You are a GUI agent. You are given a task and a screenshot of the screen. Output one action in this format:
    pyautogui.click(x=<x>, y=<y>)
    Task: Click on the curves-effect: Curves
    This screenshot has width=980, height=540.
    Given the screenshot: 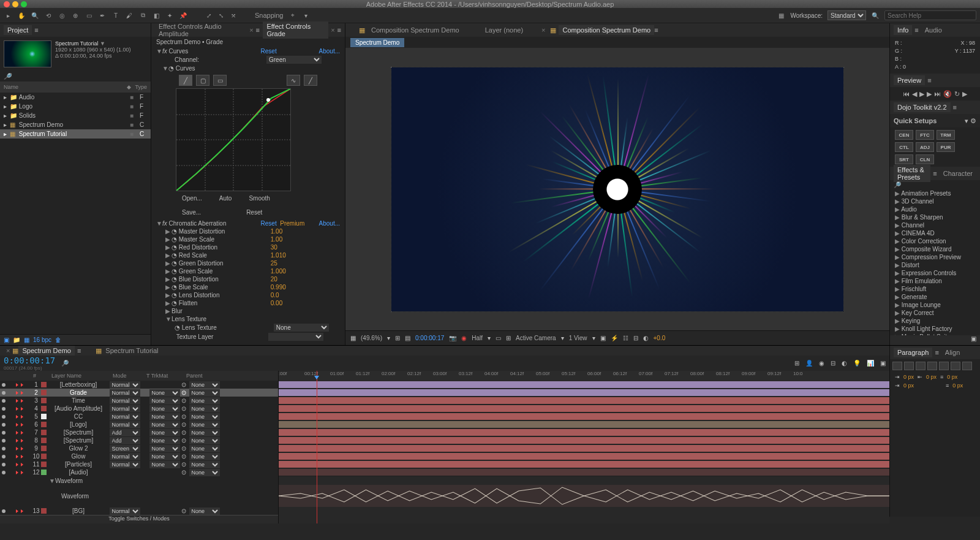 What is the action you would take?
    pyautogui.click(x=215, y=51)
    